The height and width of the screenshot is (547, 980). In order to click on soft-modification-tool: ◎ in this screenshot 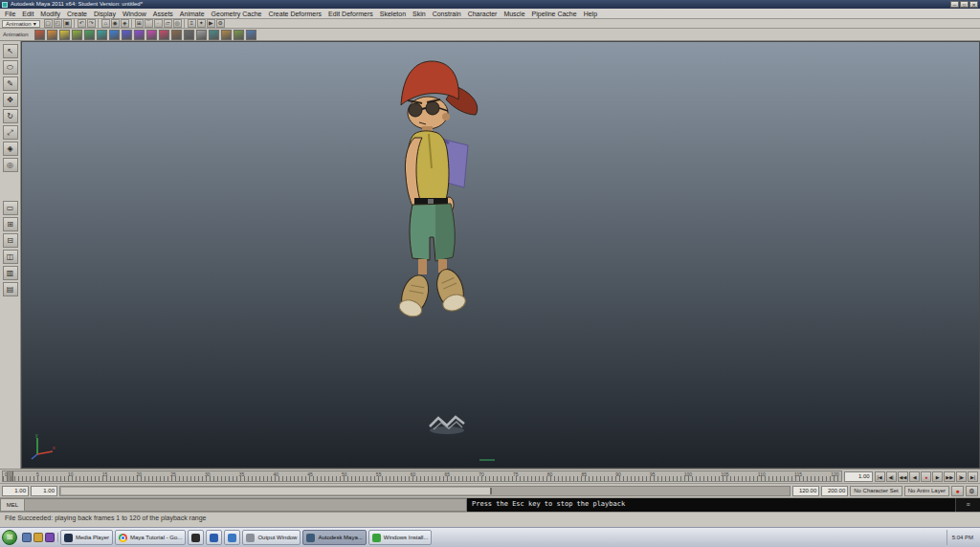, I will do `click(11, 164)`.